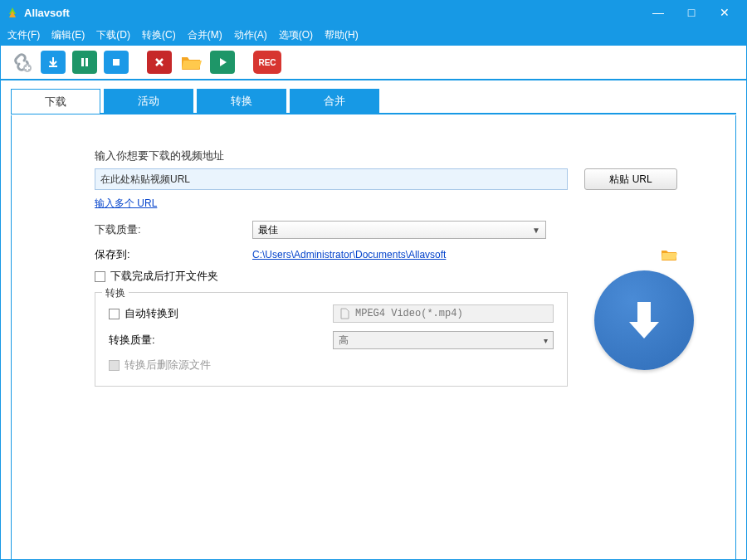 The image size is (747, 560). Describe the element at coordinates (191, 62) in the screenshot. I see `open-folder-icon` at that location.